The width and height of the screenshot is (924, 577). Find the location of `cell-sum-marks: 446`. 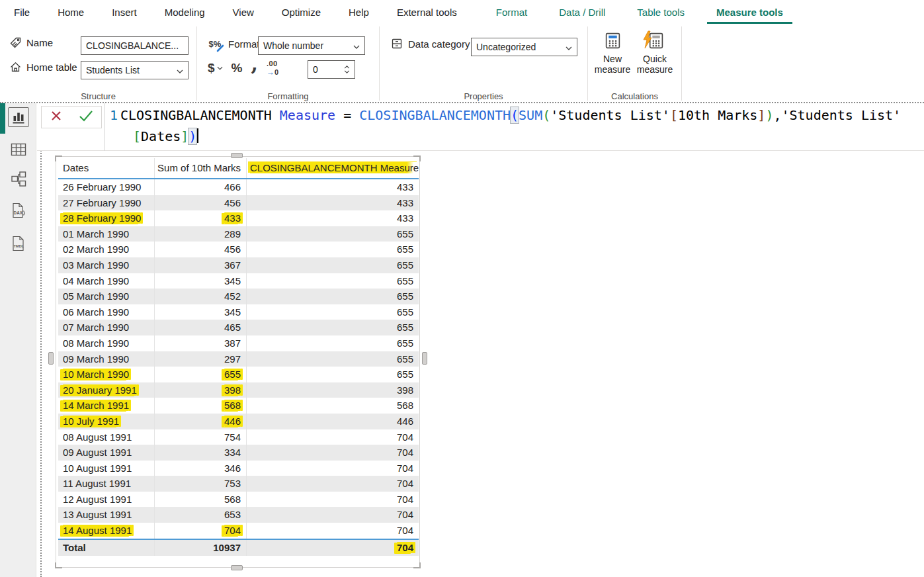

cell-sum-marks: 446 is located at coordinates (201, 422).